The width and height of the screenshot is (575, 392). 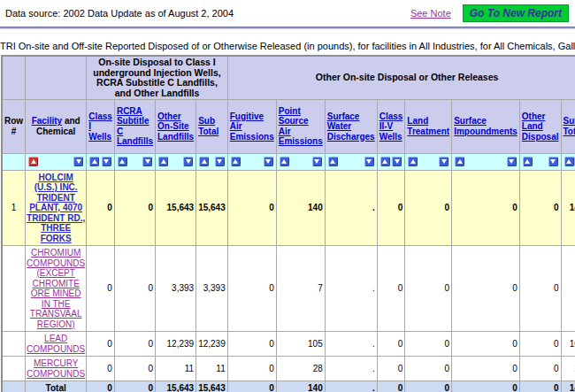 I want to click on sort-controls-row, so click(x=288, y=161).